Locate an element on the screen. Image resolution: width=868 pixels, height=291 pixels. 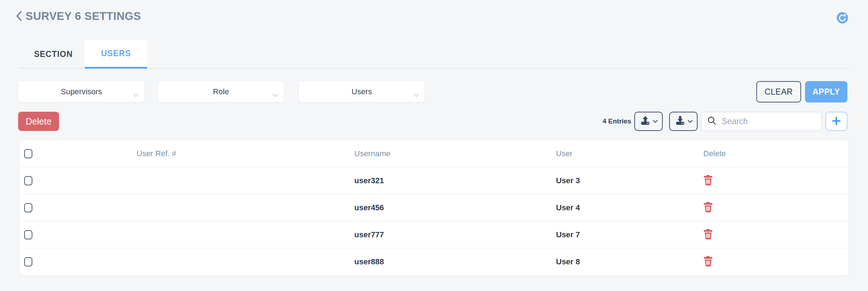
table-row: user888 User 8 is located at coordinates (434, 262).